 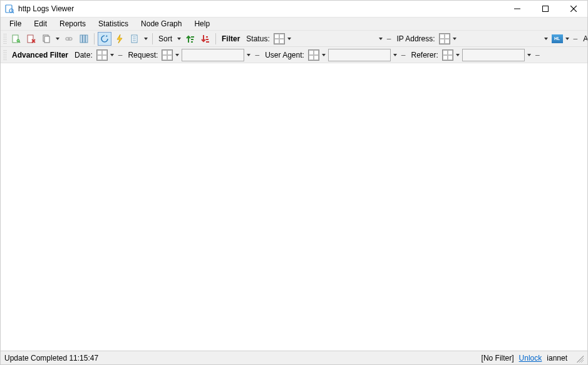 I want to click on ip-label: IP Address:, so click(x=416, y=39).